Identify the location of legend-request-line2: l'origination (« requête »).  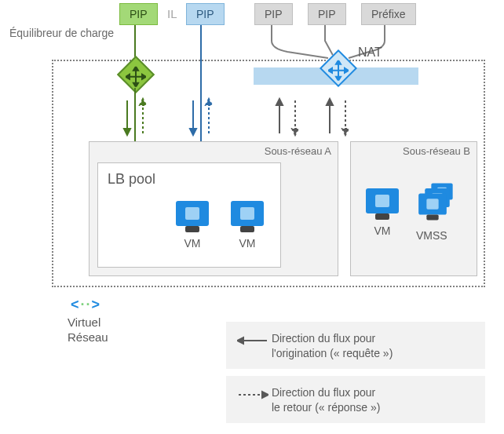
(332, 353).